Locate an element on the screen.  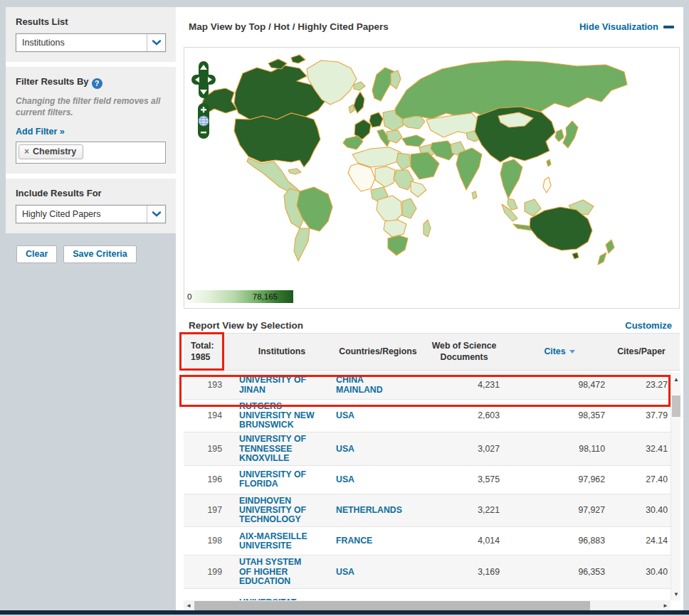
institution-link: UNIVERSITY OF JINAN is located at coordinates (277, 385).